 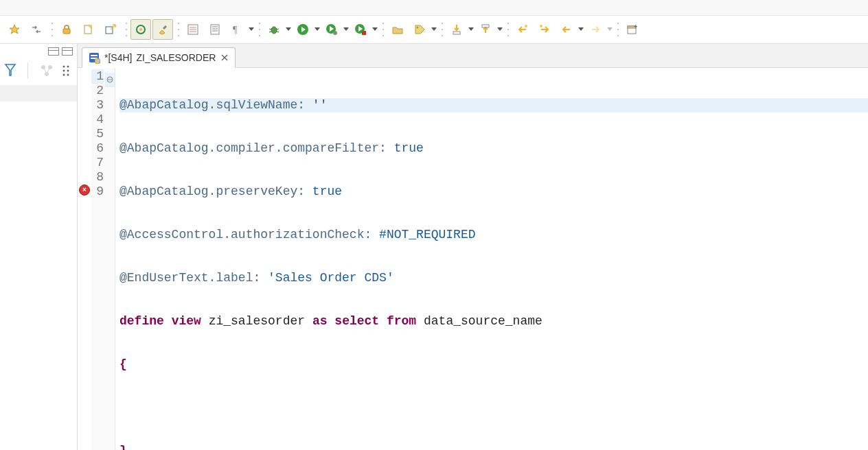 I want to click on tab-close-button, so click(x=225, y=58).